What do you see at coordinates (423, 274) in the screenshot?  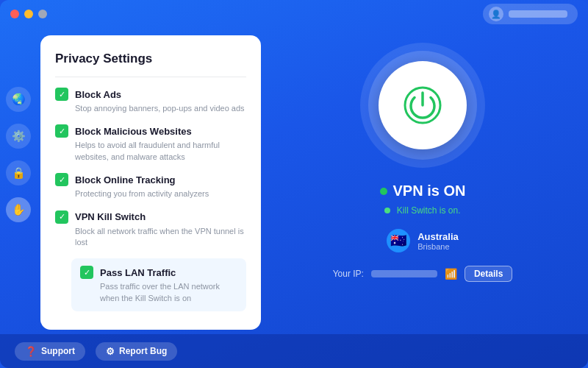 I see `ip-row: Your IP: 📶 Details` at bounding box center [423, 274].